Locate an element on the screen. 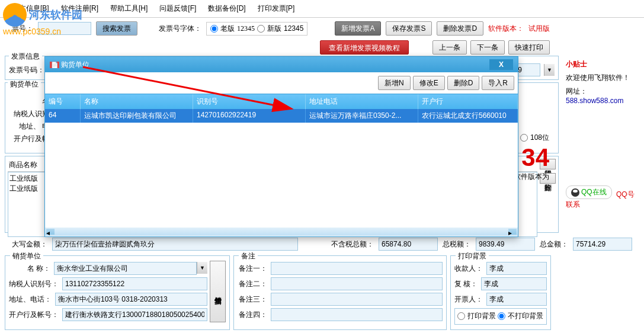 This screenshot has height=333, width=644. tax-input is located at coordinates (505, 244).